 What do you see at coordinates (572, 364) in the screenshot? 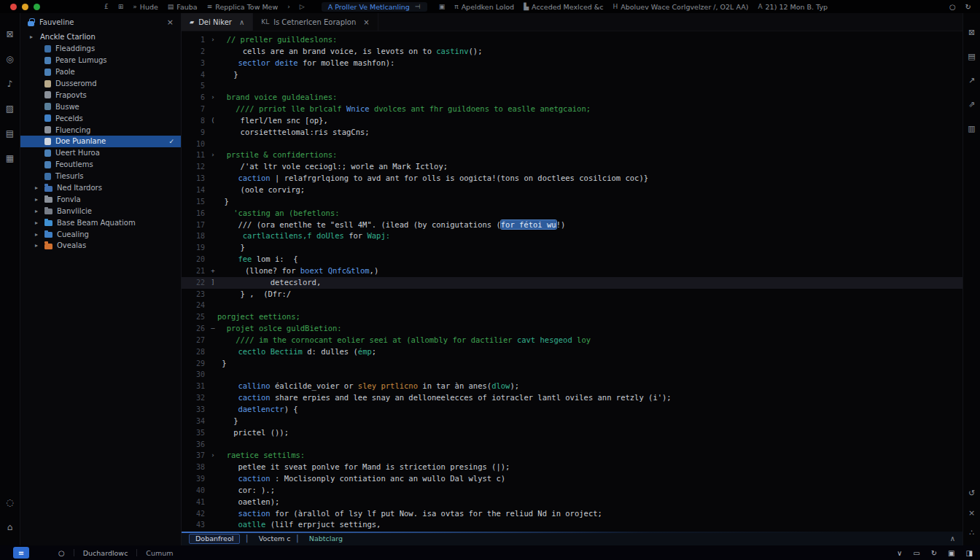
I see `code-line: 29}` at bounding box center [572, 364].